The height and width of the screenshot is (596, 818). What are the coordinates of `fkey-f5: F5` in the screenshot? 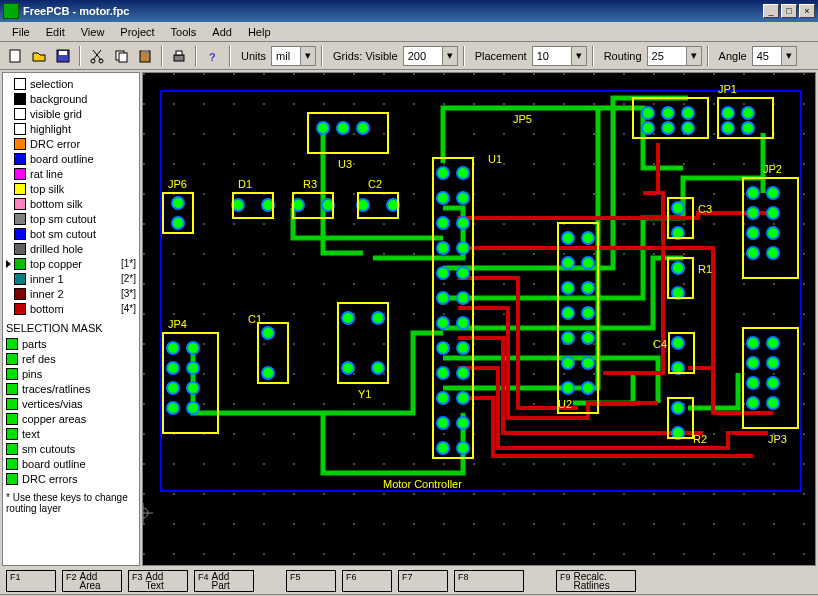 It's located at (311, 581).